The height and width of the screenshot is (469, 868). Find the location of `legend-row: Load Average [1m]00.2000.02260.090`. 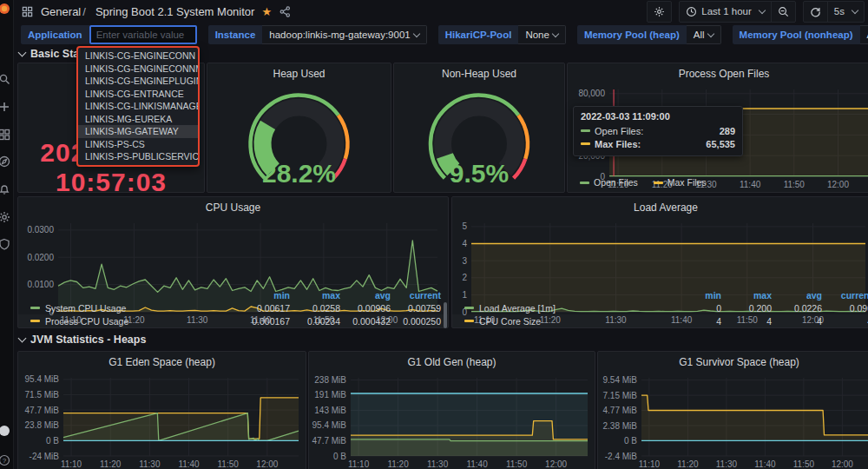

legend-row: Load Average [1m]00.2000.02260.090 is located at coordinates (660, 307).